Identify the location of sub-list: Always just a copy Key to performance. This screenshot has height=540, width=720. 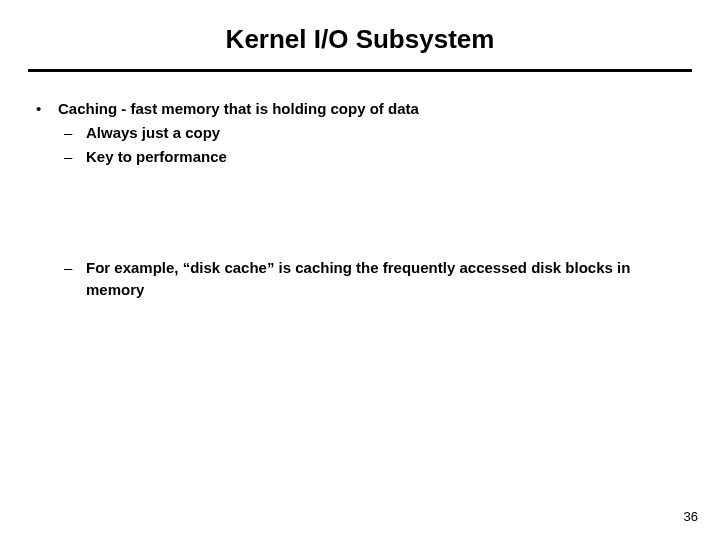
(374, 145).